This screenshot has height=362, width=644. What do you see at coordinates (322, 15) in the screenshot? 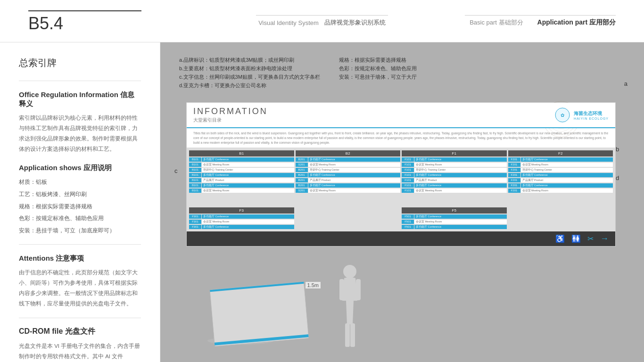
I see `nav-center-line` at bounding box center [322, 15].